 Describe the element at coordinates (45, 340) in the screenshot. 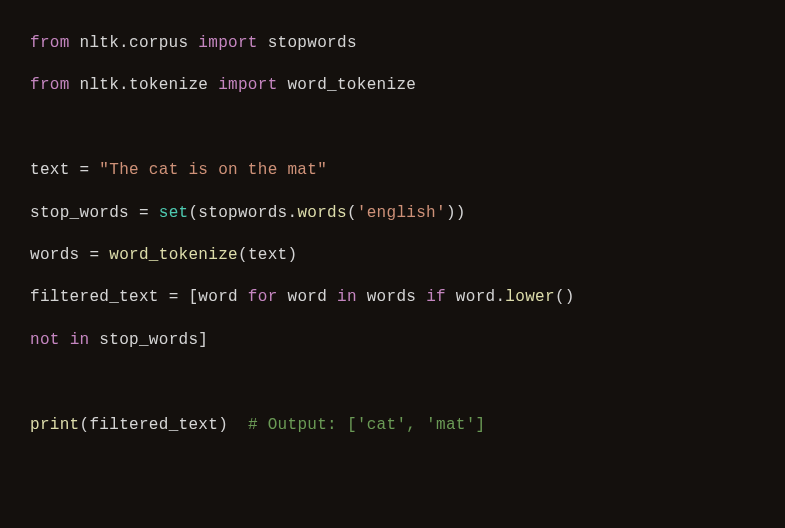

I see `keyword-not: not` at that location.